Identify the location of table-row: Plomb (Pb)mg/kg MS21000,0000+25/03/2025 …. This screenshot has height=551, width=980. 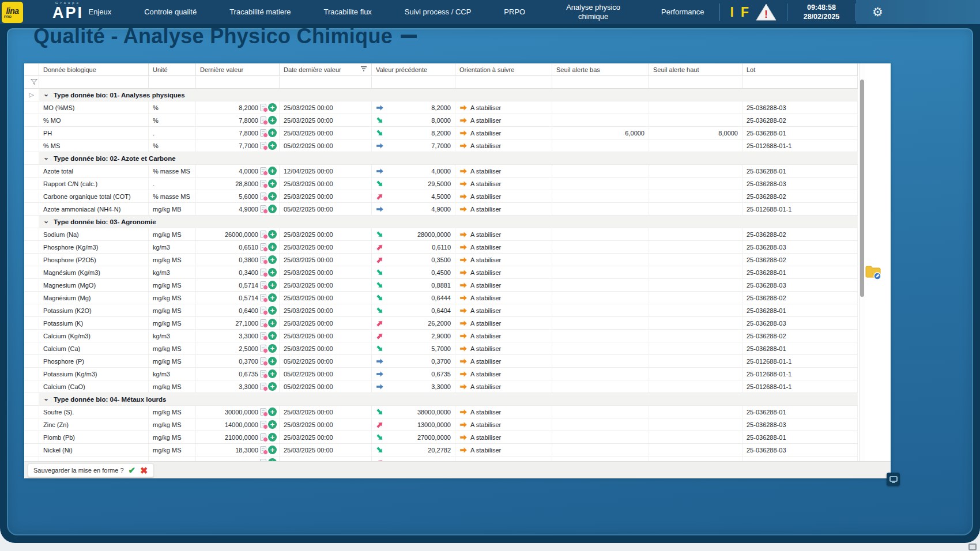
(441, 437).